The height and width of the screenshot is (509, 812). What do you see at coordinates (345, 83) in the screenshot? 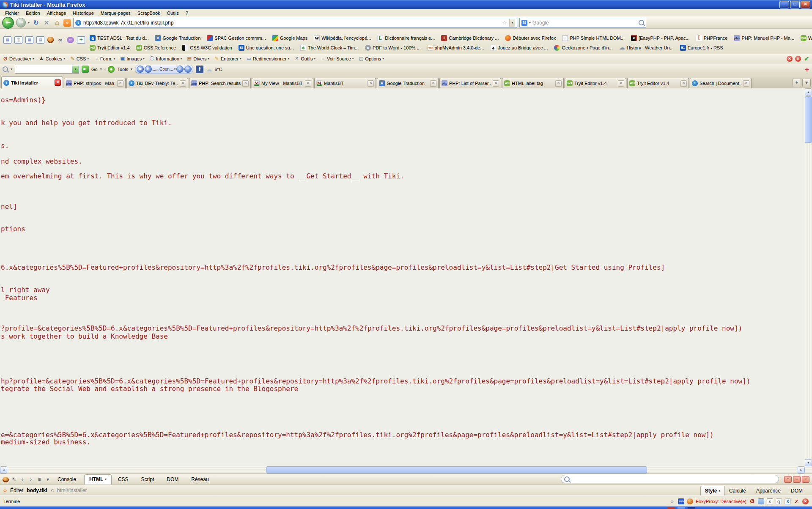
I see `browser-tab: M MantisBT ✕` at bounding box center [345, 83].